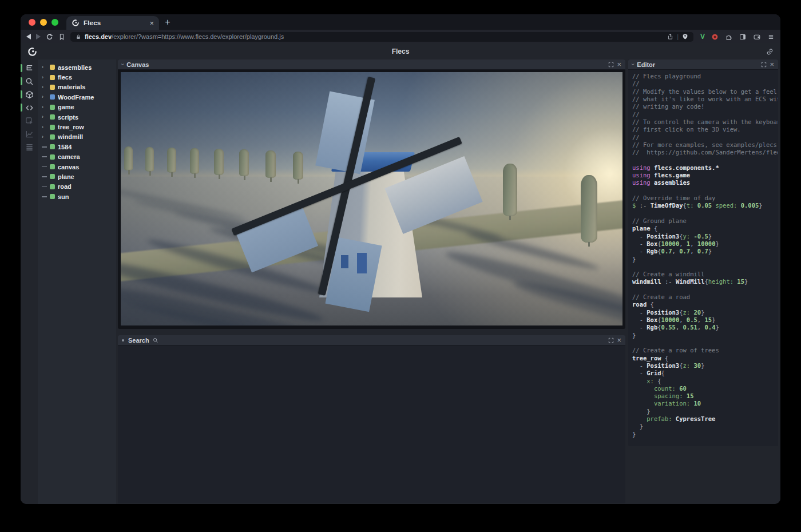 This screenshot has height=532, width=801. Describe the element at coordinates (65, 186) in the screenshot. I see `tree-item-label: road` at that location.